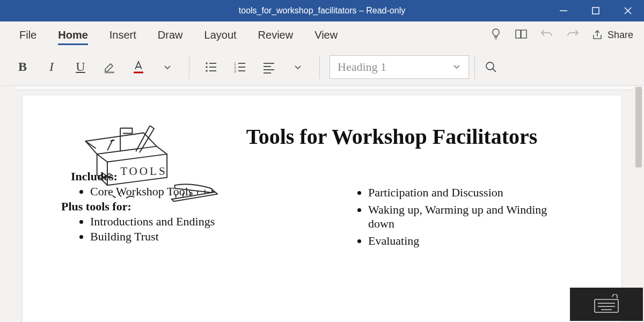  I want to click on svg-text: 2, so click(235, 68).